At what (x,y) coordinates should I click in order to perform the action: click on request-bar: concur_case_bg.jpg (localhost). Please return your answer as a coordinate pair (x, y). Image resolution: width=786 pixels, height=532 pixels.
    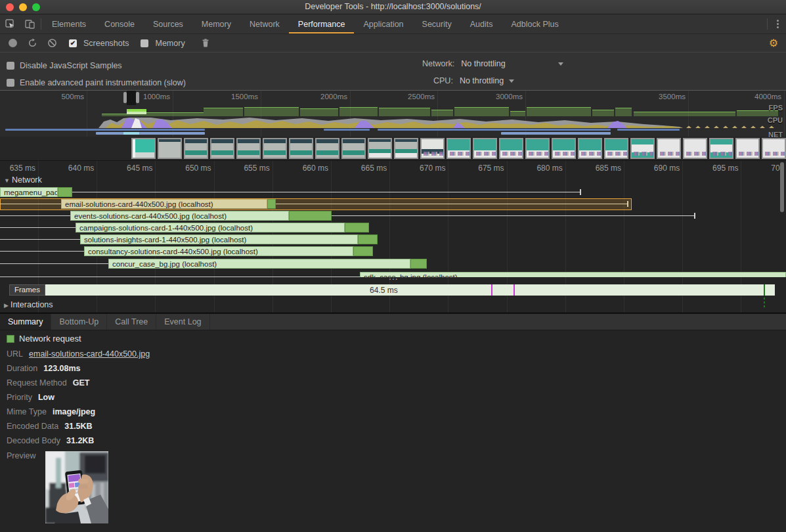
    Looking at the image, I should click on (259, 264).